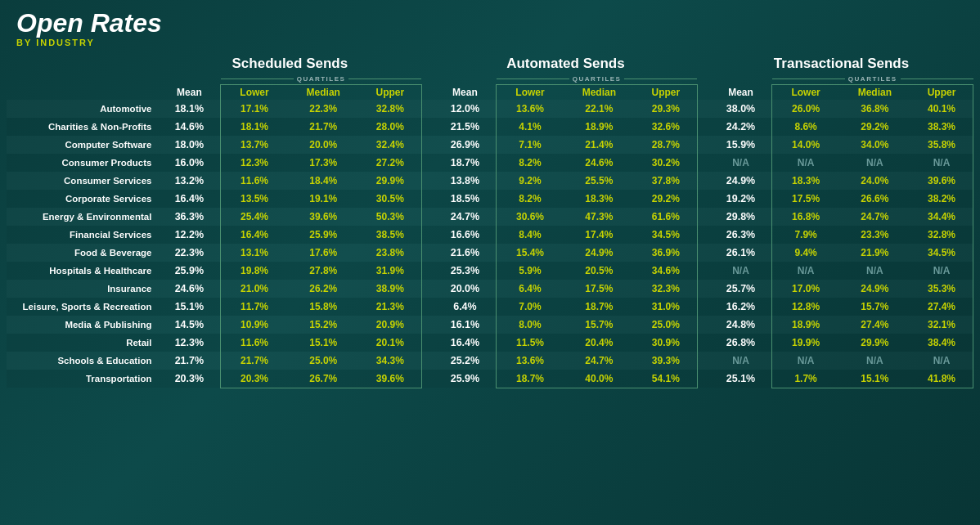 The height and width of the screenshot is (525, 980). What do you see at coordinates (490, 109) in the screenshot?
I see `table-row: Automotive18.1%17.1%22.3%32.8%12.0%13.6%…` at bounding box center [490, 109].